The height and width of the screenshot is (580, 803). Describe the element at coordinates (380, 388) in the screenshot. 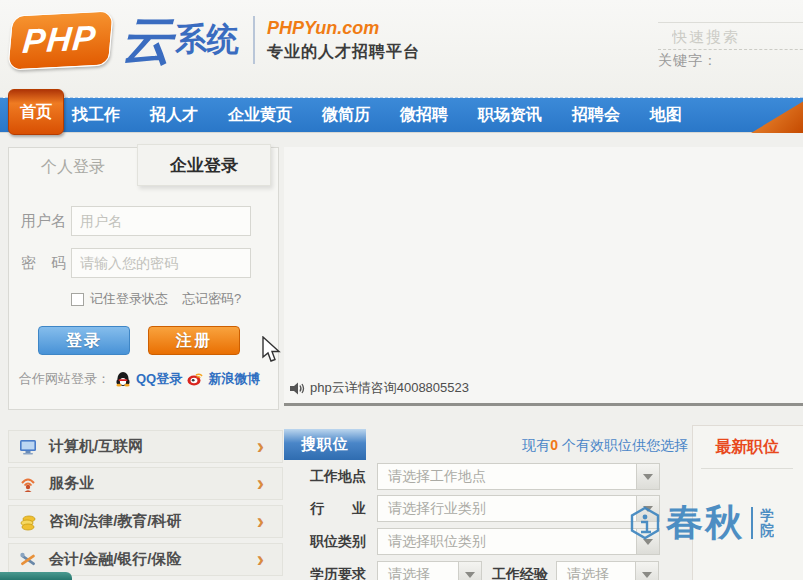

I see `announcement-bar: php云详情咨询4008805523` at that location.